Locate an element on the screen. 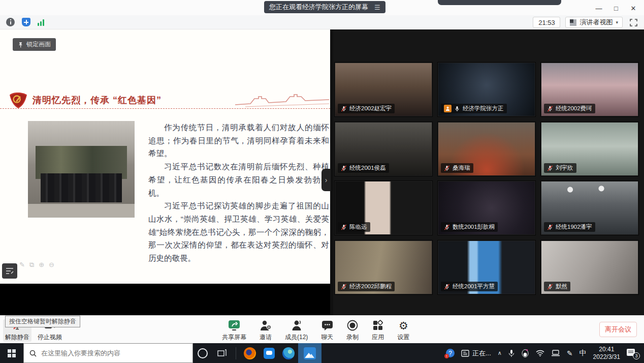 The height and width of the screenshot is (363, 644). annotation-mini-toolbar: ✎ ⧉ ⊕ ⊖ is located at coordinates (37, 265).